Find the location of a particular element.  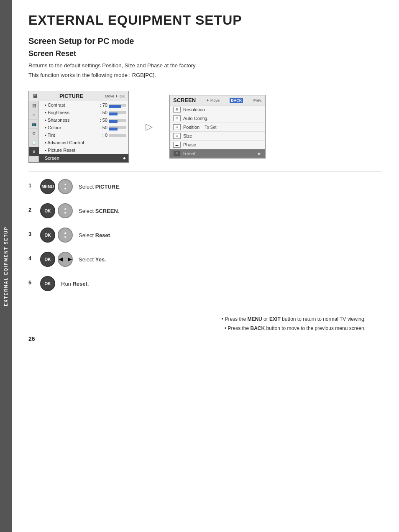

to-set-label: To Set is located at coordinates (210, 127).